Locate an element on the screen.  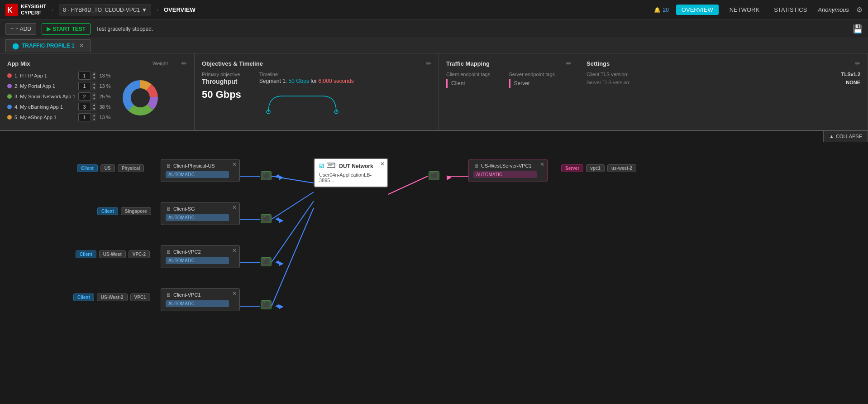
traffic-mapping-title: Traffic Mapping is located at coordinates (468, 63).